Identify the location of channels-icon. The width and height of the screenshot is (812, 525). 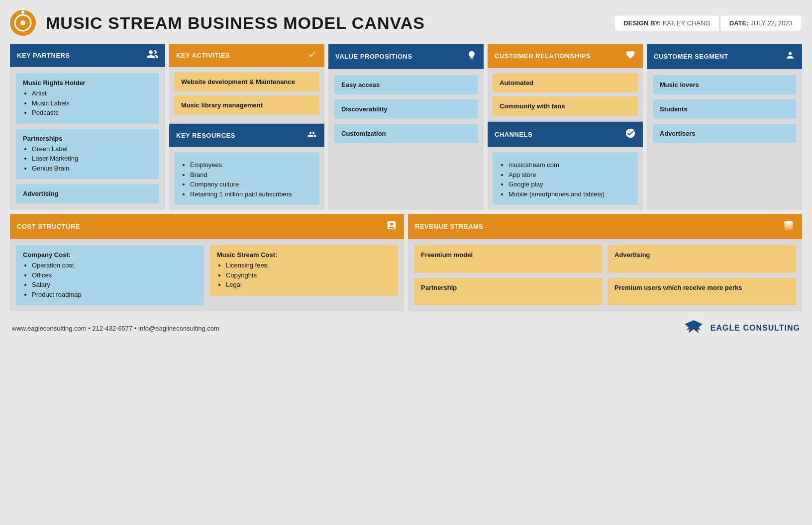
(630, 134).